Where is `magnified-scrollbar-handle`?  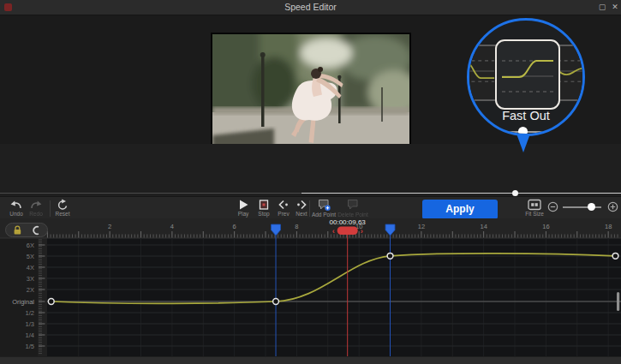
magnified-scrollbar-handle is located at coordinates (522, 132).